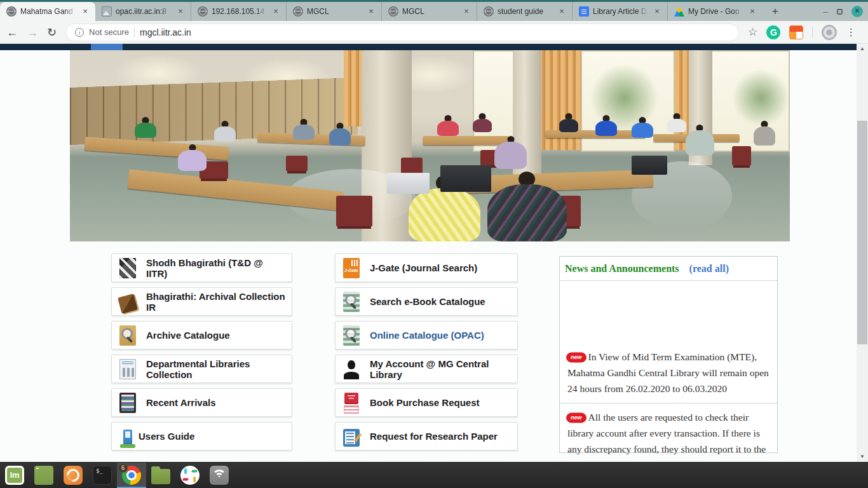 This screenshot has height=488, width=868. I want to click on bookmark-star-icon: ☆, so click(752, 32).